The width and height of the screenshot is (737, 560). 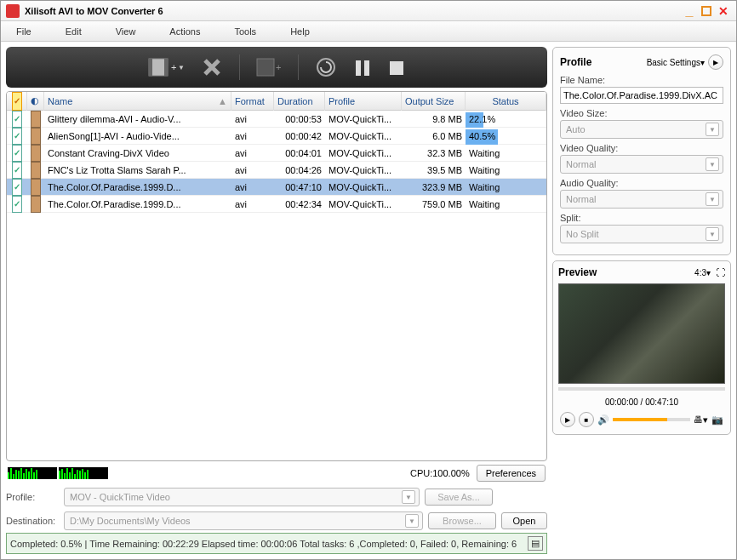 I want to click on settings-dropdown: Basic Settings▾, so click(x=676, y=63).